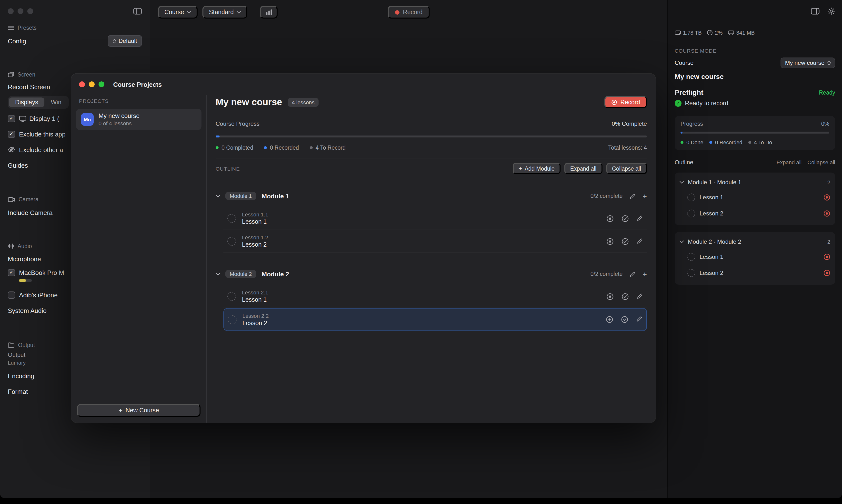 This screenshot has height=504, width=842. I want to click on lesson-code: Lesson 1.2, so click(255, 237).